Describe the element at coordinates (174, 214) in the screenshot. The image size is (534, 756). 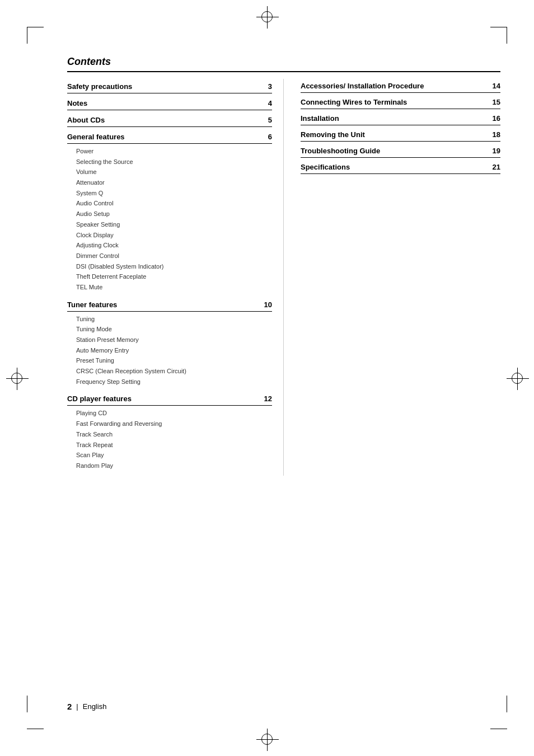
I see `toc-sub-audio-setup: Audio Setup` at that location.